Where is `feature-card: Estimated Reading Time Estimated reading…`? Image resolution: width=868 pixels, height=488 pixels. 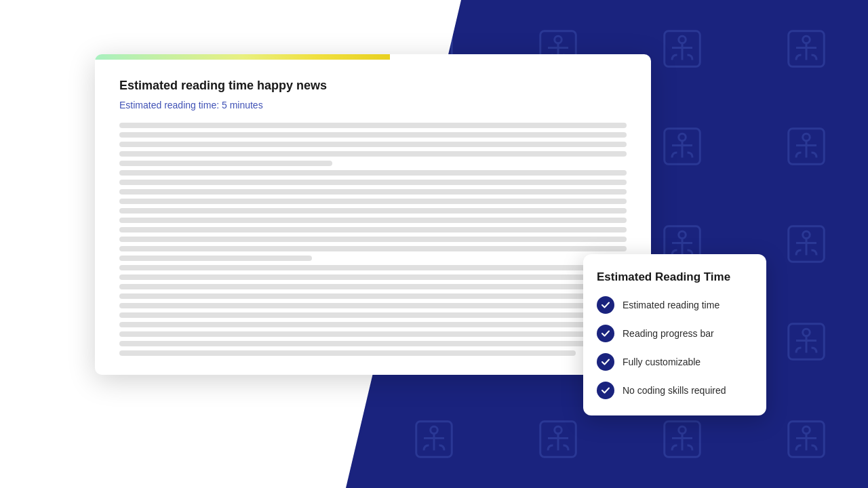
feature-card: Estimated Reading Time Estimated reading… is located at coordinates (675, 335).